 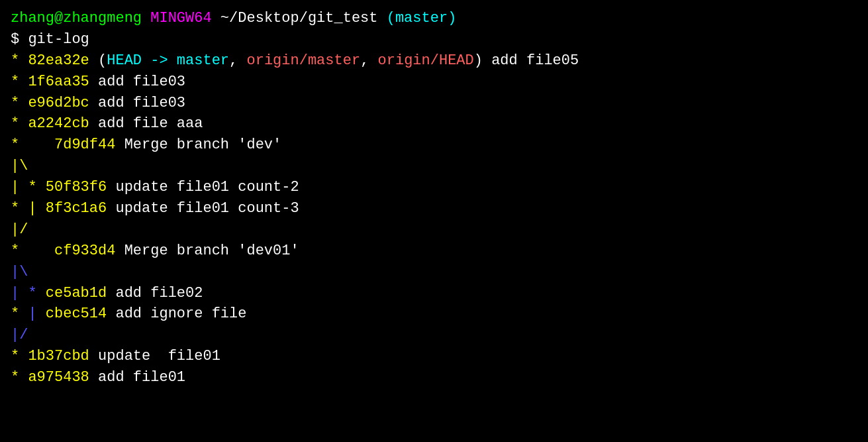 I want to click on terminal-text: (, so click(x=98, y=61).